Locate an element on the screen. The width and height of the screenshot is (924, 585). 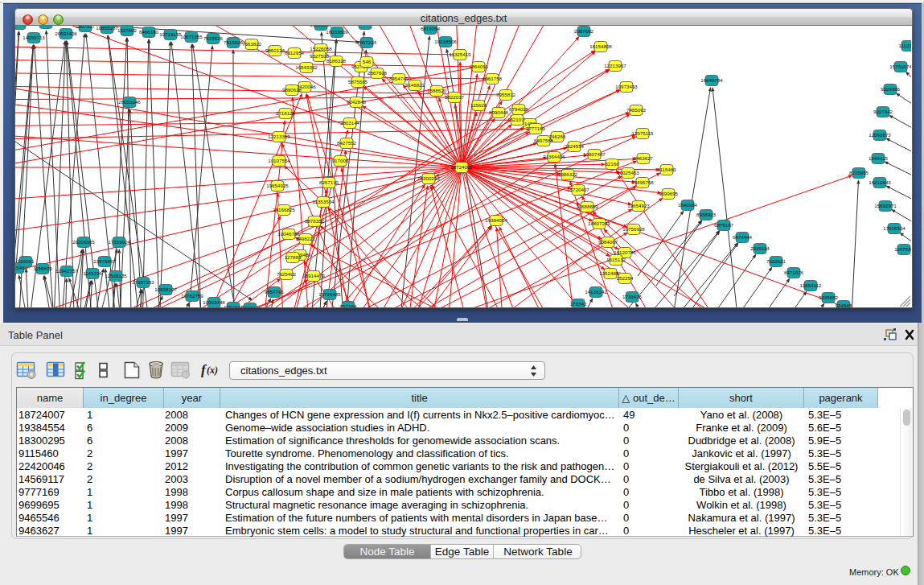
svg-text: 917006 is located at coordinates (341, 161).